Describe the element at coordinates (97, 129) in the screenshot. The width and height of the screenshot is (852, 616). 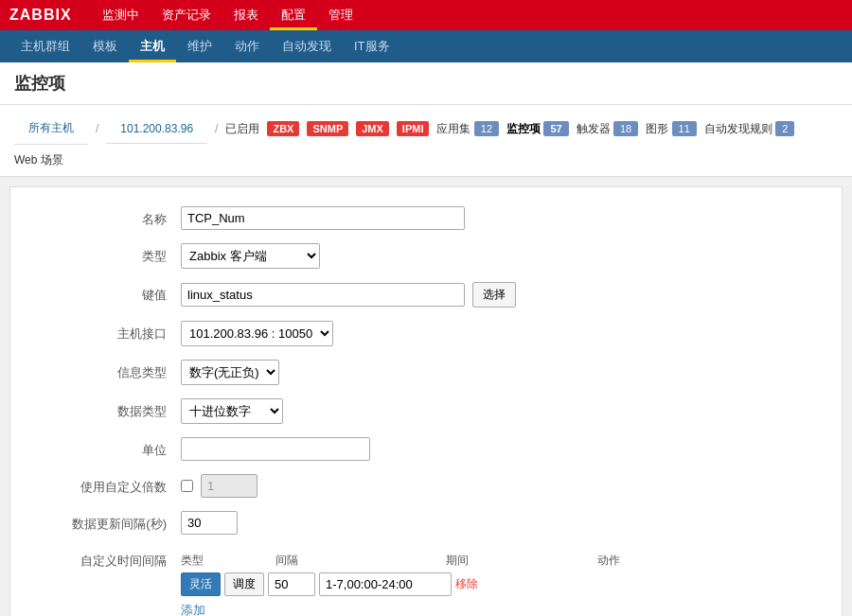
I see `sep1: /` at that location.